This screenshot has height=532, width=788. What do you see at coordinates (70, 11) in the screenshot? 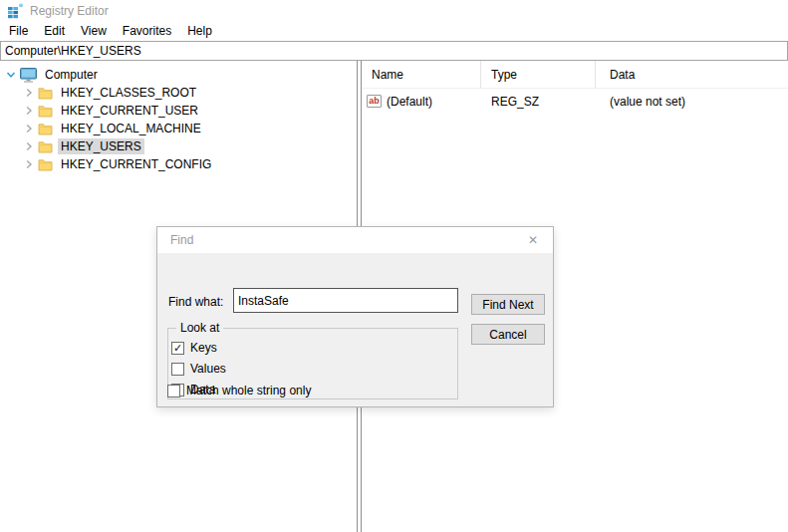
I see `window-title: Registry Editor` at bounding box center [70, 11].